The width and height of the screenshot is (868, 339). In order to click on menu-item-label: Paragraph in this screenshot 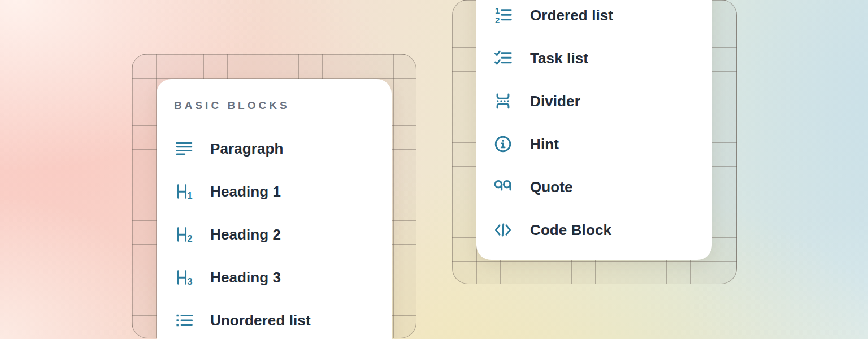, I will do `click(247, 149)`.